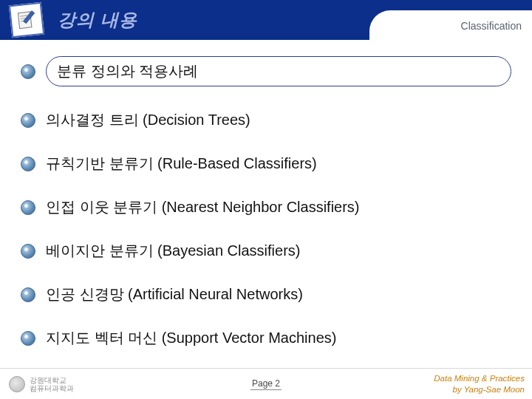  I want to click on bullet-item: 의사결정 트리 (Decision Trees), so click(266, 120).